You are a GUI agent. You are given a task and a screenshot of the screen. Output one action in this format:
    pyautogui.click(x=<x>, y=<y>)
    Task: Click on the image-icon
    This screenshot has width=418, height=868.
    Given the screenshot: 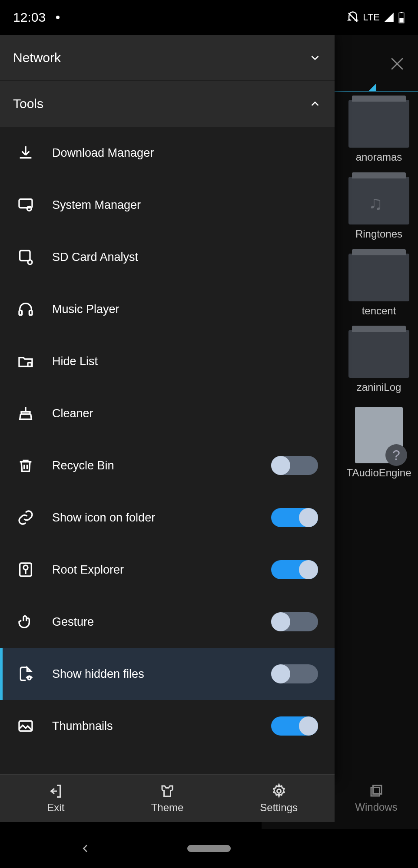 What is the action you would take?
    pyautogui.click(x=26, y=726)
    